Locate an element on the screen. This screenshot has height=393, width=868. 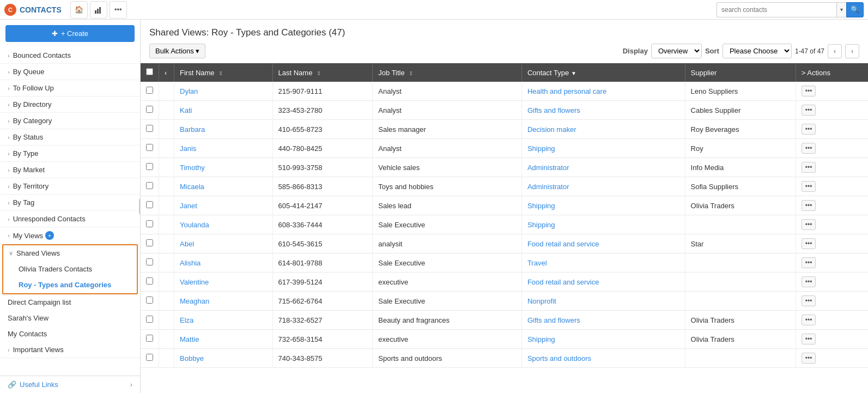
sidebar-item-direct-campaign: Direct Campaign list is located at coordinates (70, 302).